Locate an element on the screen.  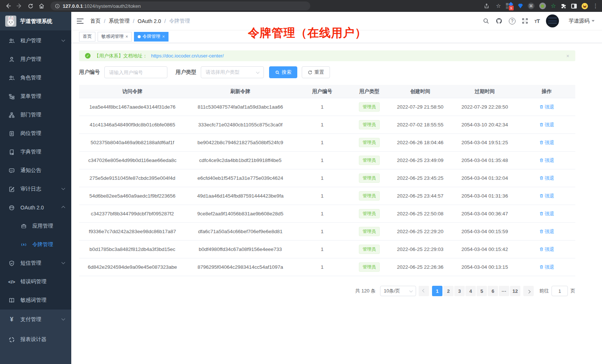
side-panel-icon is located at coordinates (574, 6).